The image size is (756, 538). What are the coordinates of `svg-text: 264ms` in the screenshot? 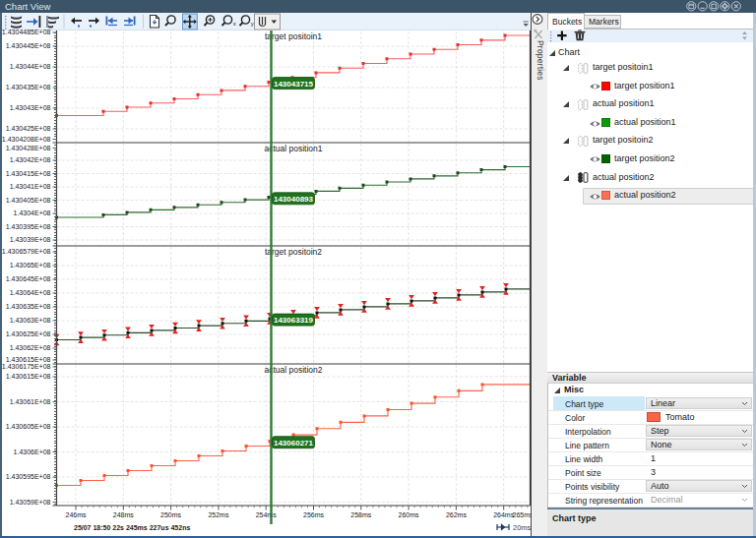 It's located at (504, 515).